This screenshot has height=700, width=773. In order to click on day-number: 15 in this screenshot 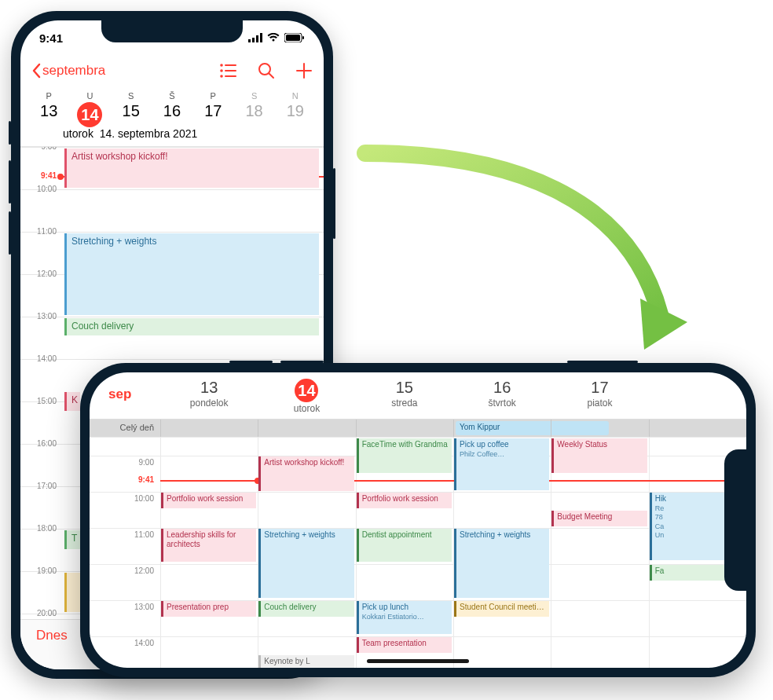, I will do `click(131, 115)`.